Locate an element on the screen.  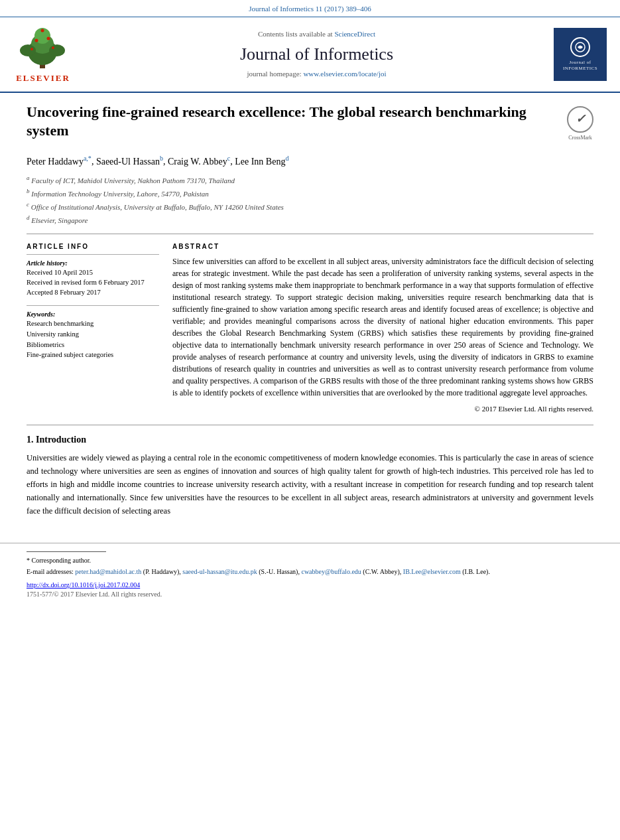
abstract-text: Since few universities can afford to be … is located at coordinates (383, 327).